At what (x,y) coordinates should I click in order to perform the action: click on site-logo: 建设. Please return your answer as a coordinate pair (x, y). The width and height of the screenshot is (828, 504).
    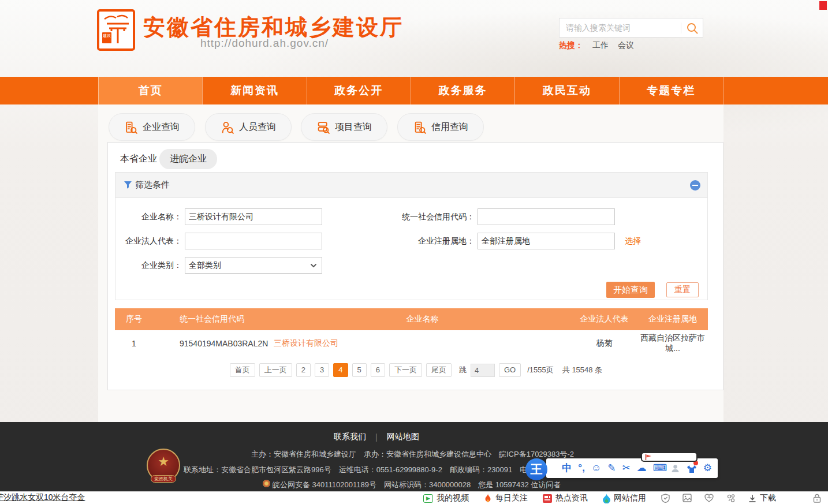
    Looking at the image, I should click on (116, 30).